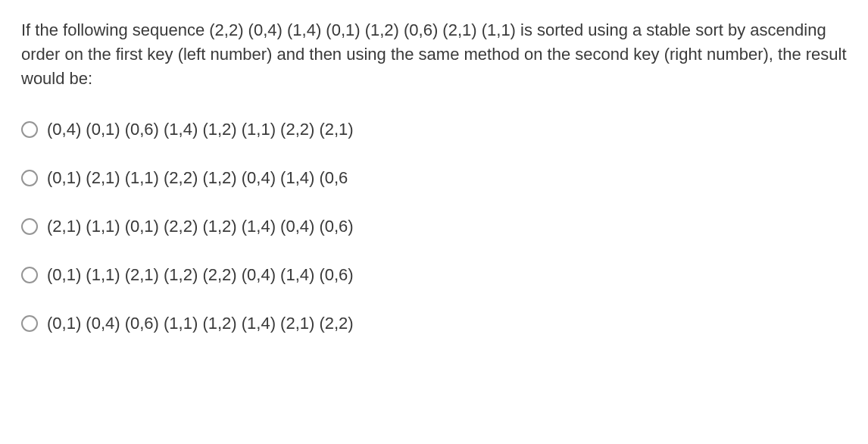 The width and height of the screenshot is (868, 444). What do you see at coordinates (434, 324) in the screenshot?
I see `option-5: (0,1) (0,4) (0,6) (1,1) (1,2) (1,4) (2,1…` at bounding box center [434, 324].